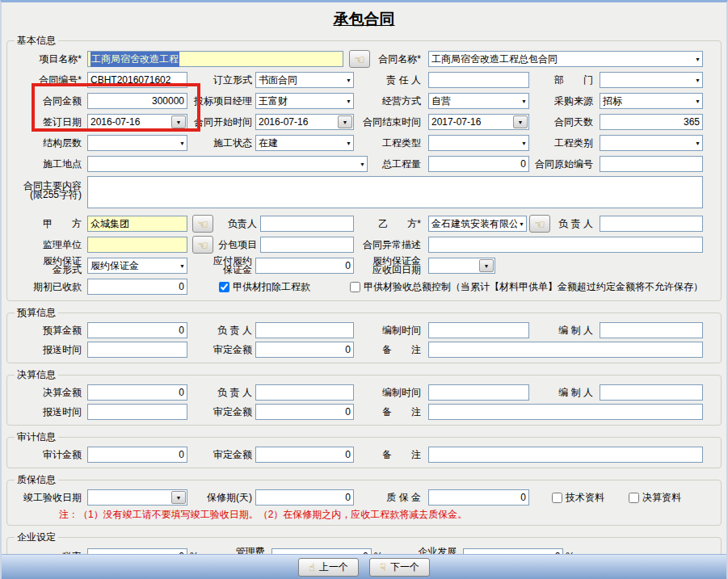 The width and height of the screenshot is (728, 579). Describe the element at coordinates (137, 455) in the screenshot. I see `audit-amount-input` at that location.